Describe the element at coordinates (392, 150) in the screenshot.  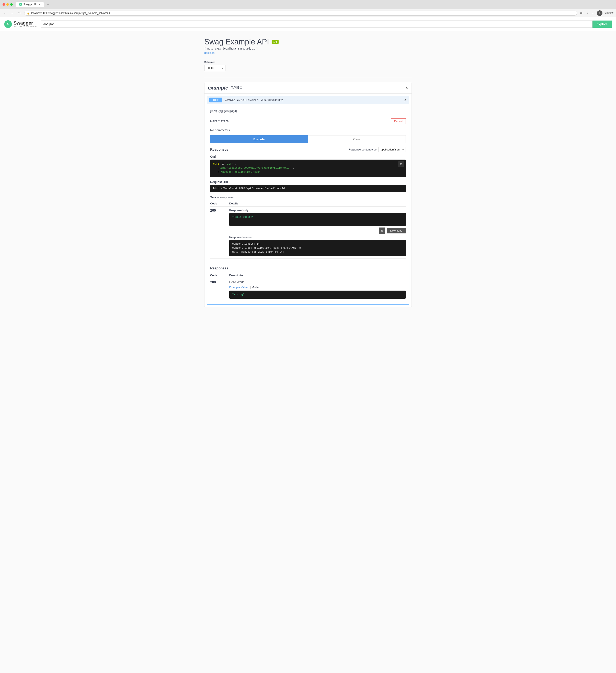
I see `response-content-type-select: application/json` at that location.